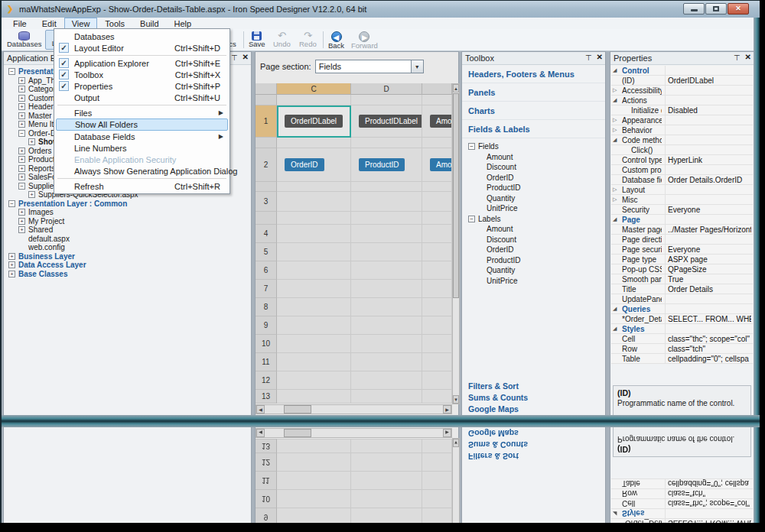  I want to click on property-row-page-security: Page securityEveryone, so click(682, 249).